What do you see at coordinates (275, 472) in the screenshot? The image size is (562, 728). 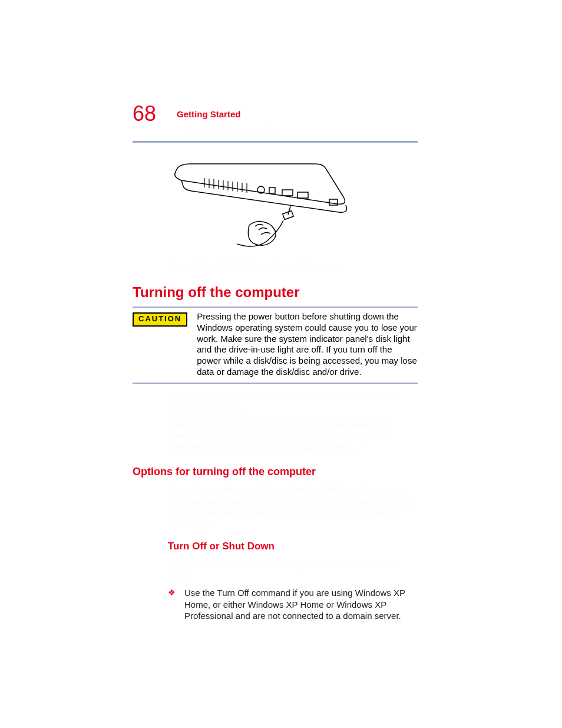 I see `subsection-heading-options: Options for turning off the computer` at bounding box center [275, 472].